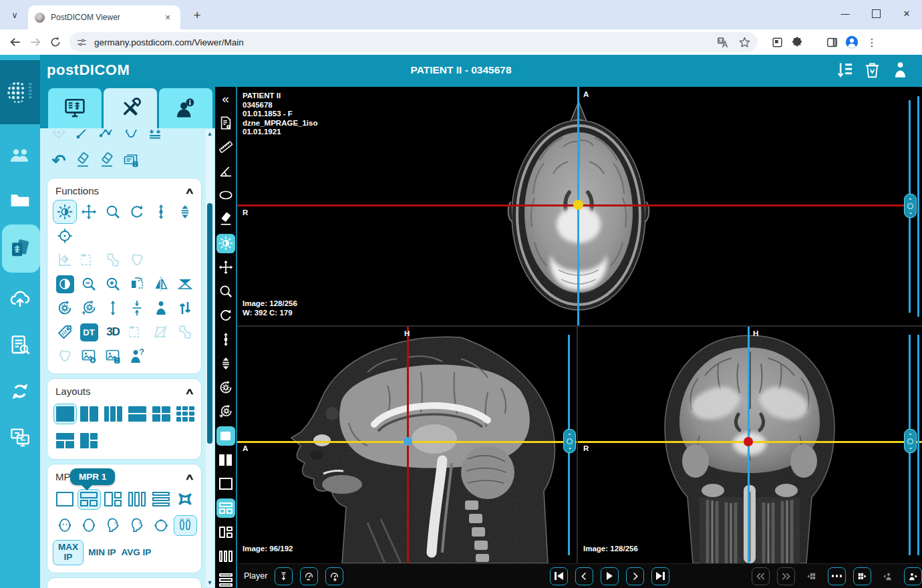 The width and height of the screenshot is (922, 588). Describe the element at coordinates (832, 42) in the screenshot. I see `side-panel-button` at that location.